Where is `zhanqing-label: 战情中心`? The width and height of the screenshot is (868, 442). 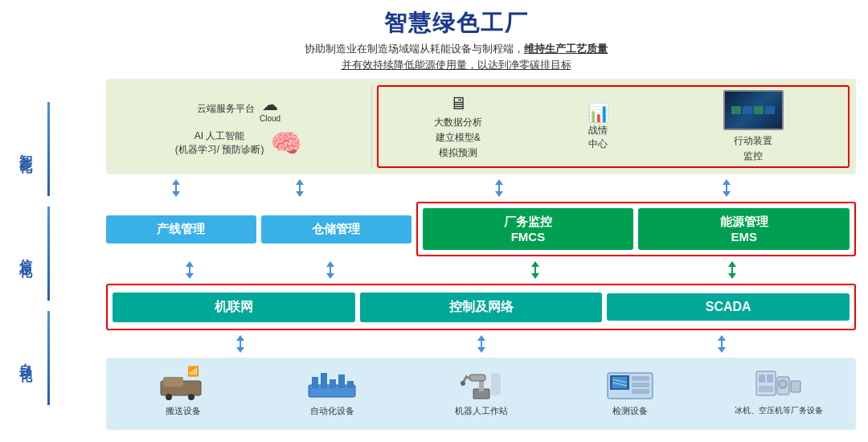 zhanqing-label: 战情中心 is located at coordinates (598, 137).